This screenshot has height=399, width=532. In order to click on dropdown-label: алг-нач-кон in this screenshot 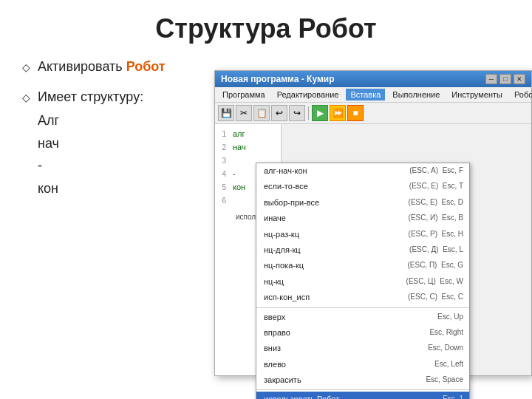, I will do `click(285, 171)`.